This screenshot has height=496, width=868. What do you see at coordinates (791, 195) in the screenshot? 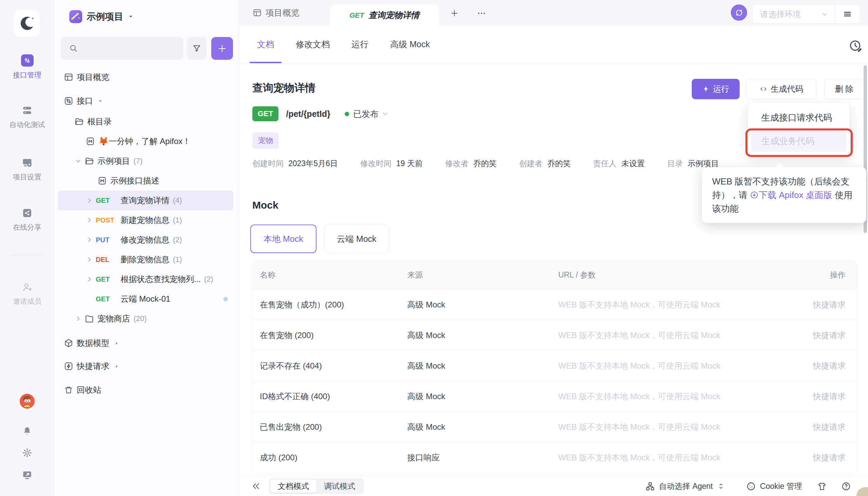
I see `download-desktop-link: 下载 Apifox 桌面版` at bounding box center [791, 195].